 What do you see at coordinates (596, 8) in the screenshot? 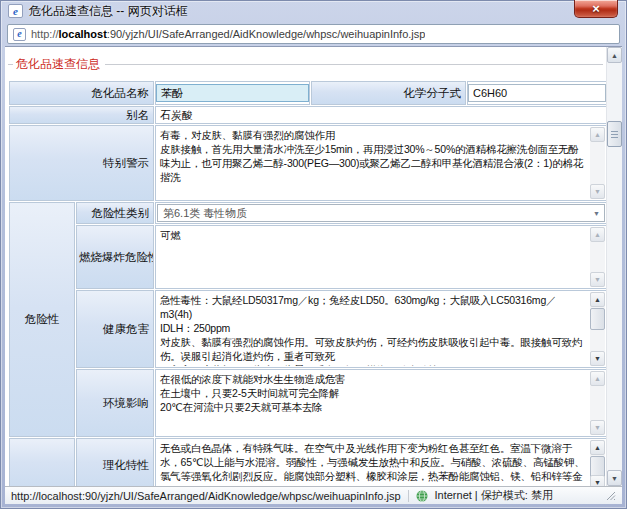
I see `close-icon: ×` at bounding box center [596, 8].